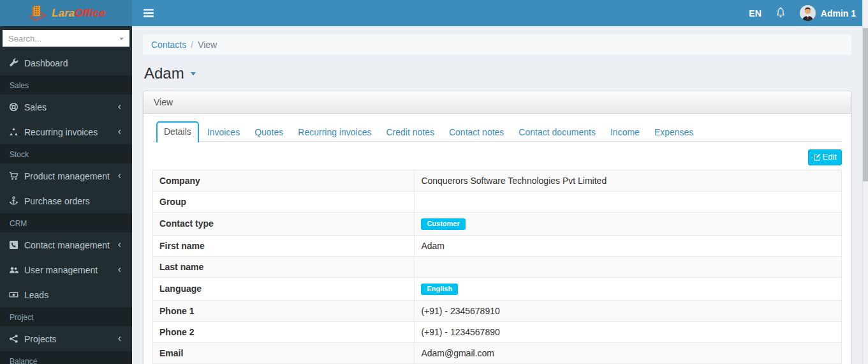 The height and width of the screenshot is (364, 868). Describe the element at coordinates (193, 73) in the screenshot. I see `caret-down-icon` at that location.